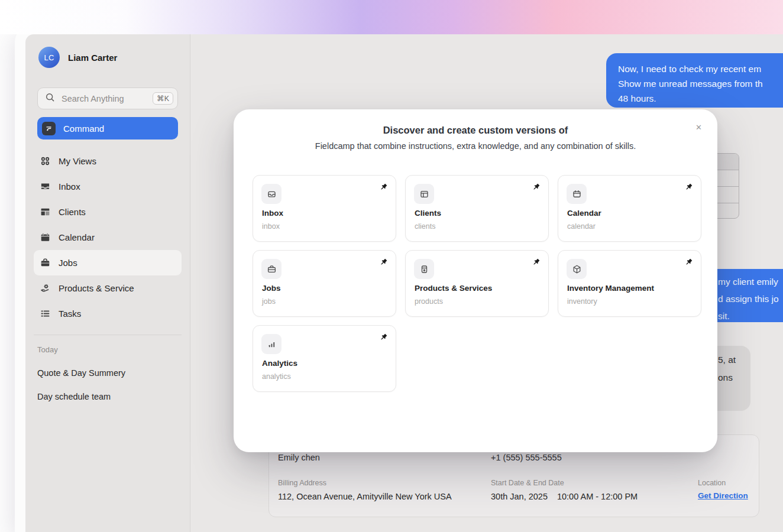 Image resolution: width=783 pixels, height=532 pixels. What do you see at coordinates (727, 378) in the screenshot?
I see `message-line: ons` at bounding box center [727, 378].